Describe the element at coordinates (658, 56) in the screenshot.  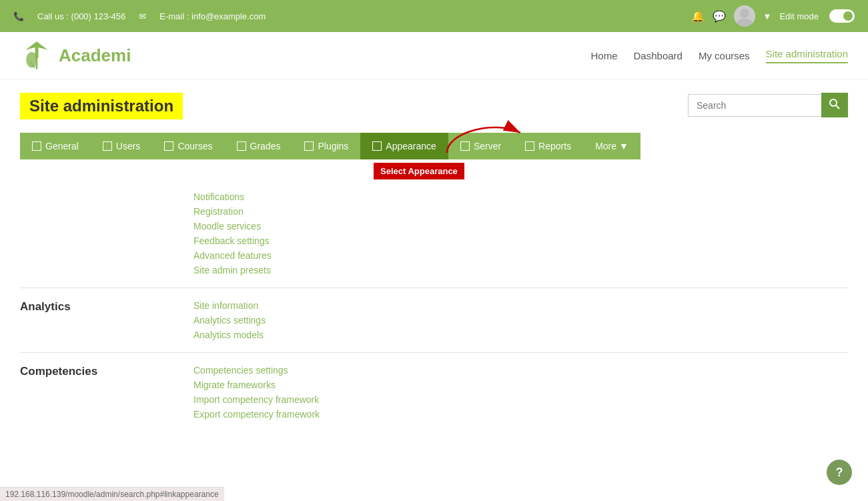
I see `nav-dashboard: Dashboard` at that location.